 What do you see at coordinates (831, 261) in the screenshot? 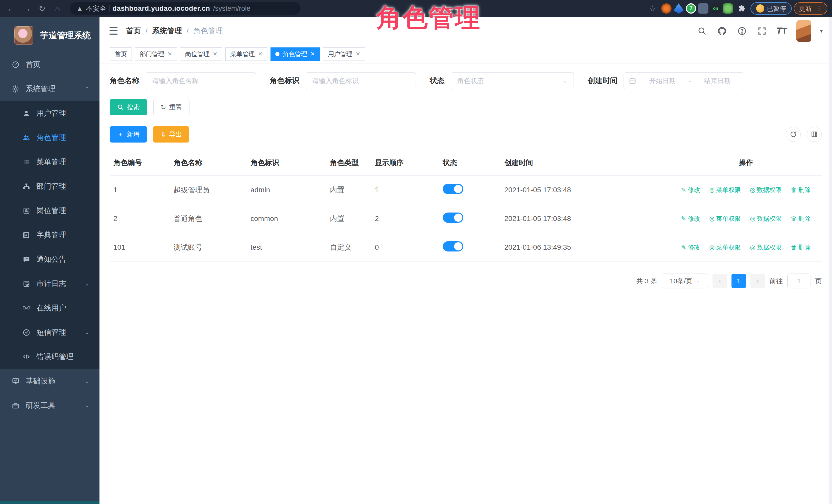
I see `page-scrollbar` at bounding box center [831, 261].